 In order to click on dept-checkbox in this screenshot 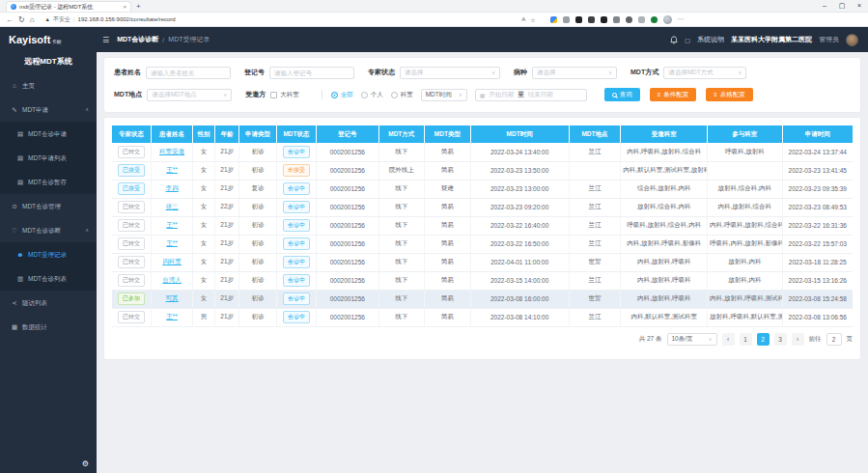, I will do `click(274, 95)`.